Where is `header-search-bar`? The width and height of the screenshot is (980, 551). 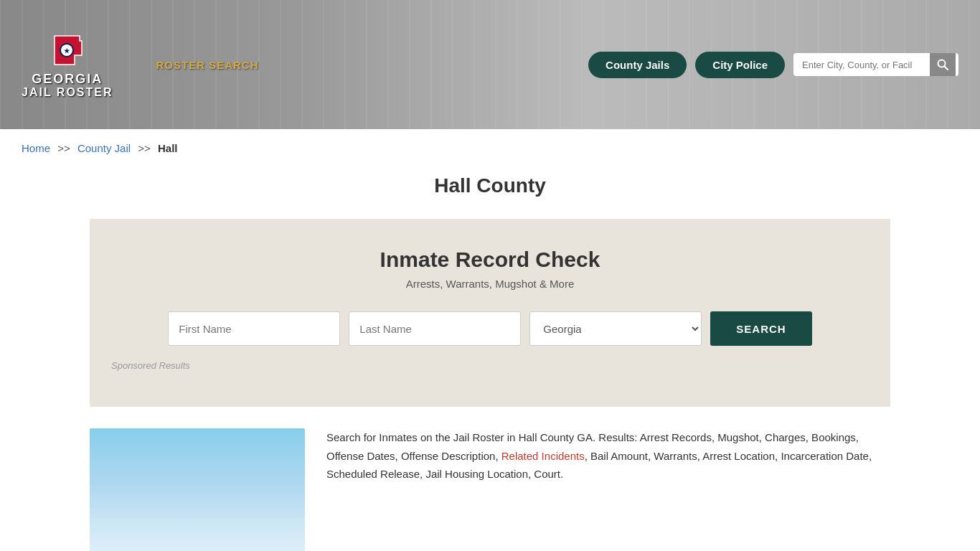
header-search-bar is located at coordinates (876, 65).